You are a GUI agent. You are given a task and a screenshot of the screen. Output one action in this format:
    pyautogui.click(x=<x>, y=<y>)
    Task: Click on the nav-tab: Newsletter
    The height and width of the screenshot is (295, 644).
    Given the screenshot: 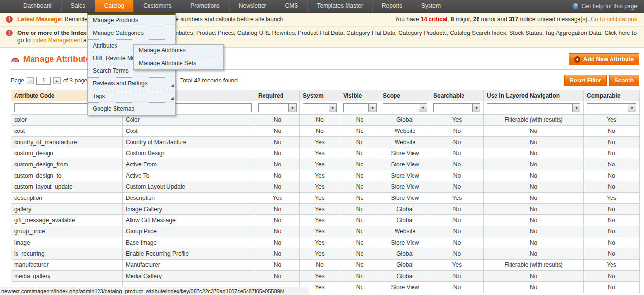 What is the action you would take?
    pyautogui.click(x=253, y=6)
    